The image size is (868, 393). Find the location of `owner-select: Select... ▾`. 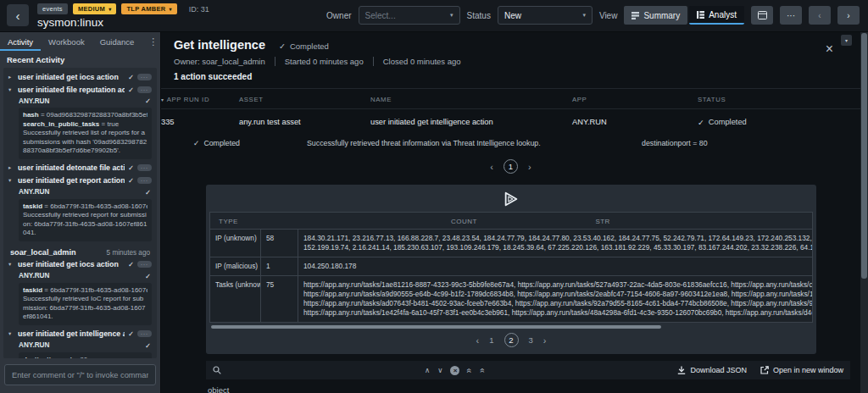

owner-select: Select... ▾ is located at coordinates (409, 15).